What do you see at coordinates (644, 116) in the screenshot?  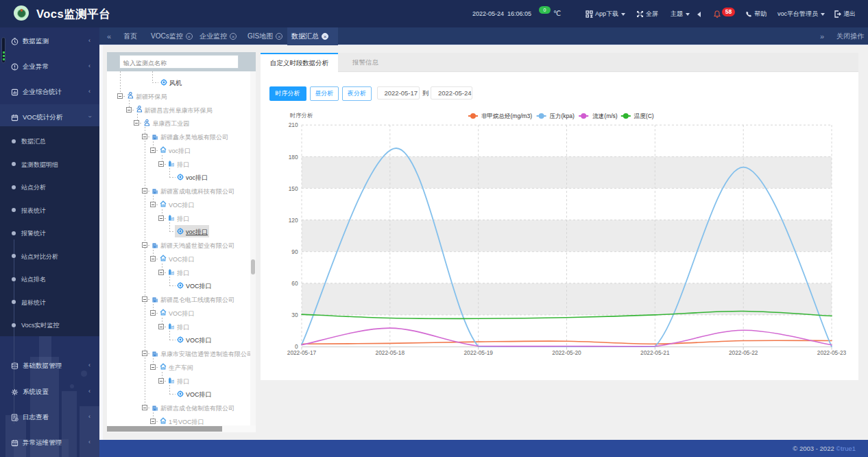 I see `svg-text: 温度(C)` at bounding box center [644, 116].